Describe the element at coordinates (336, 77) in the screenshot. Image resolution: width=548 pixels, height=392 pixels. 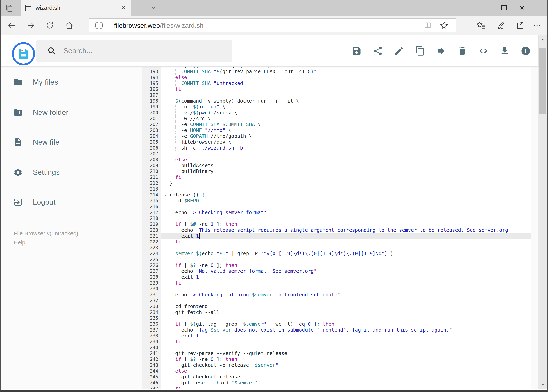
I see `code-line: 194 else` at that location.